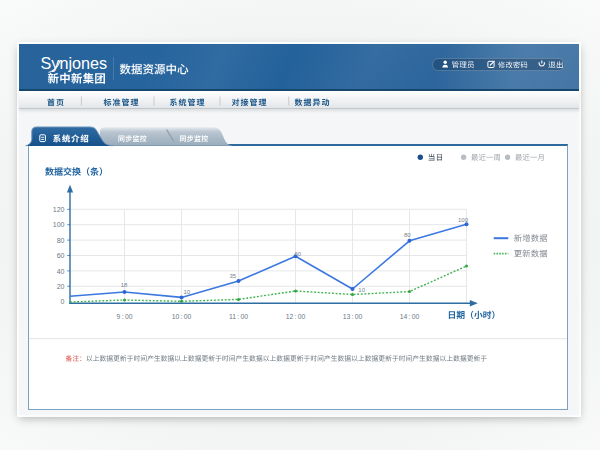  I want to click on svg-text: 10 : 00, so click(182, 316).